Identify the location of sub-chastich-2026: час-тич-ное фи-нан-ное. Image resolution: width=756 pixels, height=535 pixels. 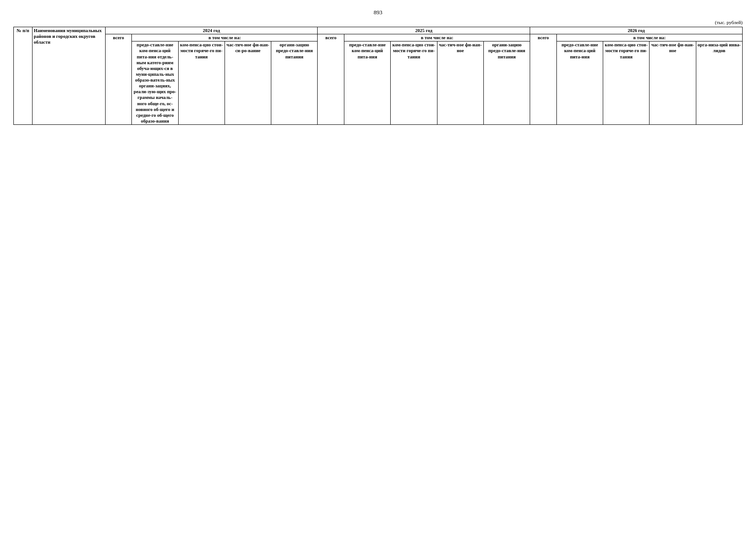
(673, 83).